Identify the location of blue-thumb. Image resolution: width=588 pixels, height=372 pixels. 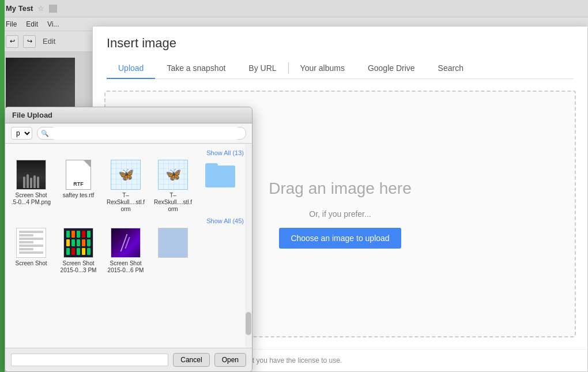
(173, 243).